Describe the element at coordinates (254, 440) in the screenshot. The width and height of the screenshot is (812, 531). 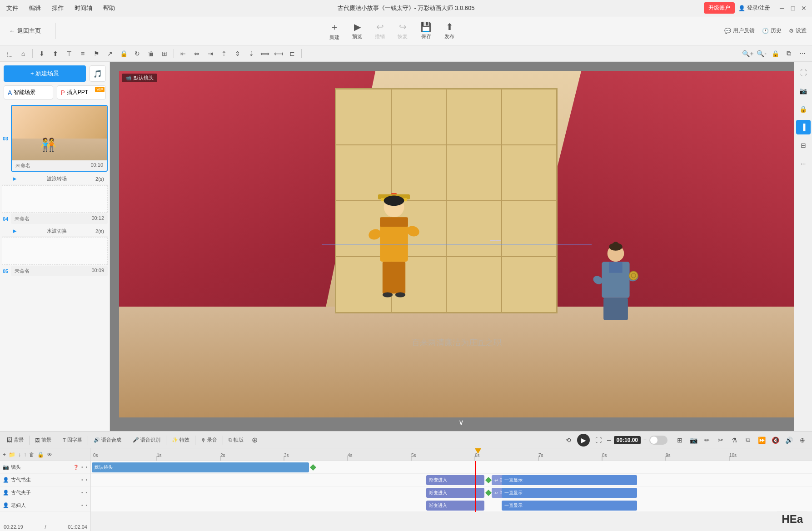
I see `tl-more-button: ⊕` at that location.